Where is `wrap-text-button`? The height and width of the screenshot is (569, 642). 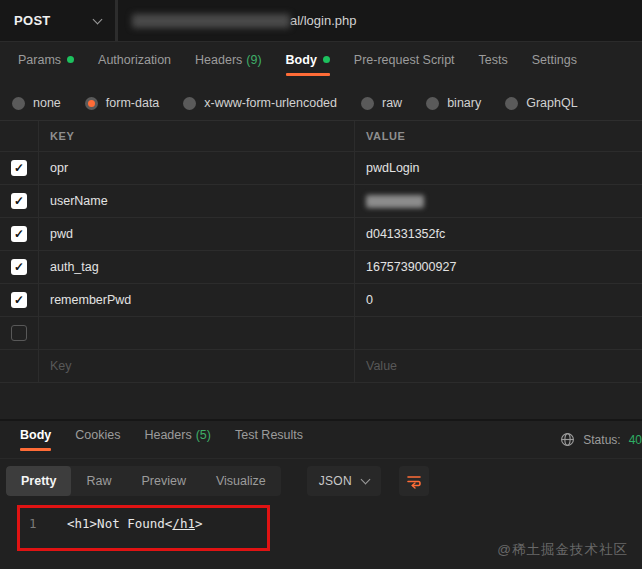
wrap-text-button is located at coordinates (414, 481).